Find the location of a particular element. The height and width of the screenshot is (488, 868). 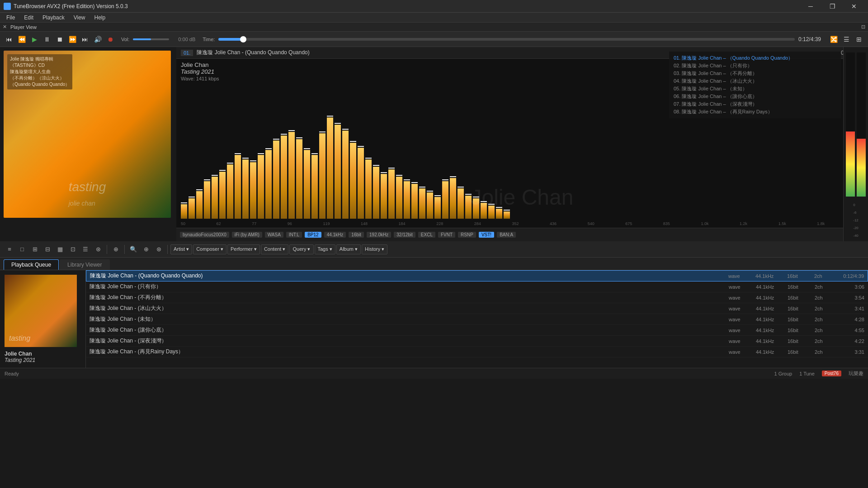

vu-meter-panel: 0 -6 -12 -20 -40 is located at coordinates (855, 144).